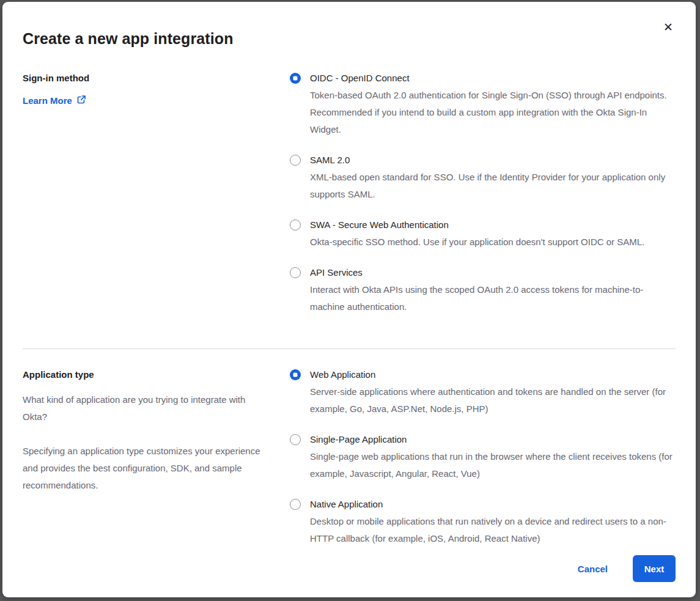 The image size is (700, 601). Describe the element at coordinates (668, 28) in the screenshot. I see `close-icon: ✕` at that location.